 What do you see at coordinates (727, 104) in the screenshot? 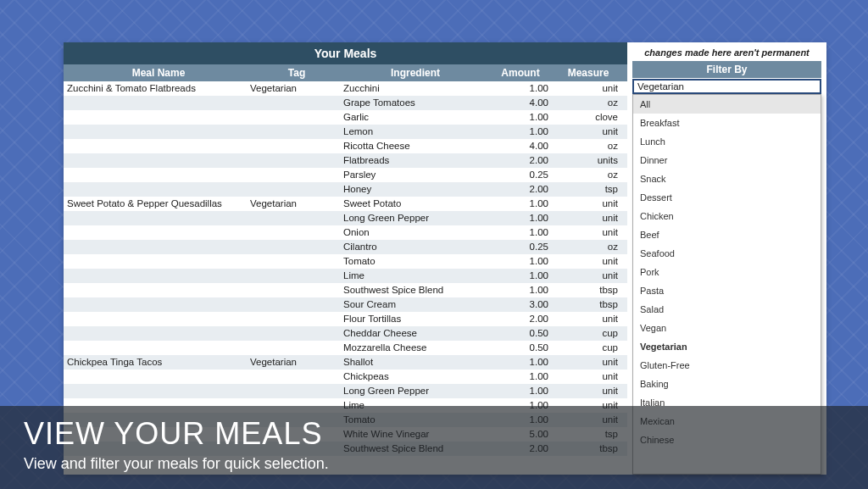
I see `filter-option: All` at bounding box center [727, 104].